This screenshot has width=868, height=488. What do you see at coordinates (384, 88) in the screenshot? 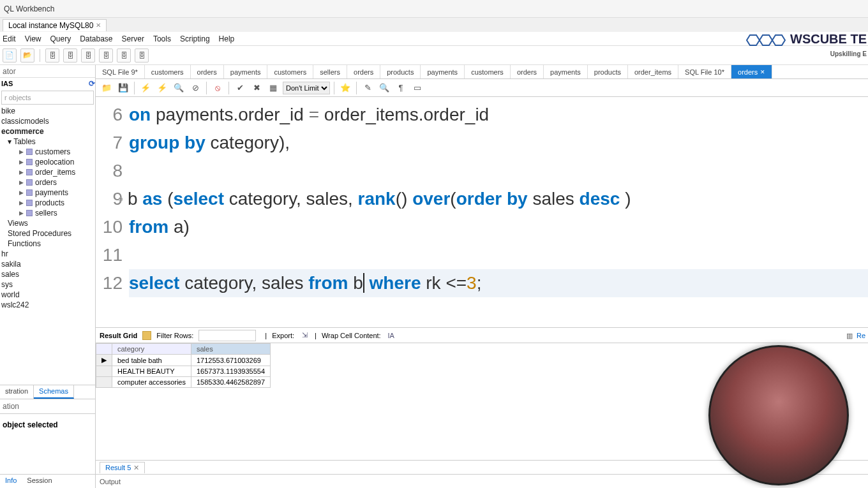
I see `search-icon: 🔍` at bounding box center [384, 88].